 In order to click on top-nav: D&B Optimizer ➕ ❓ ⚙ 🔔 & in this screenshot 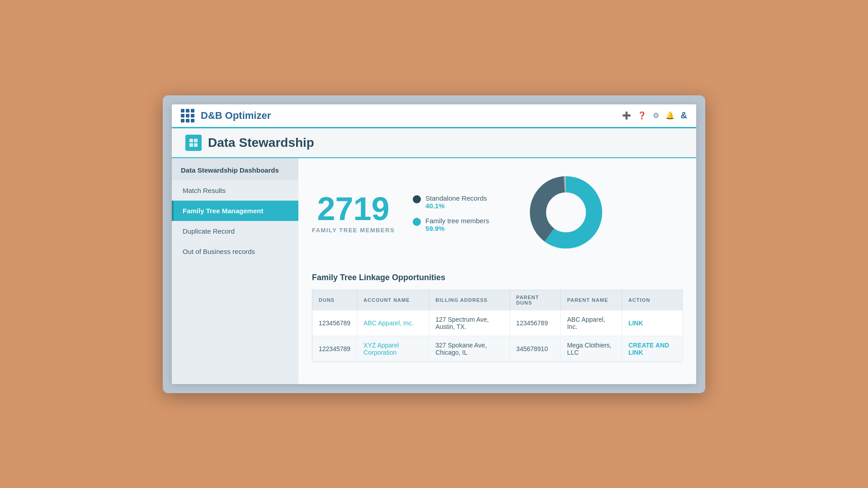, I will do `click(434, 117)`.